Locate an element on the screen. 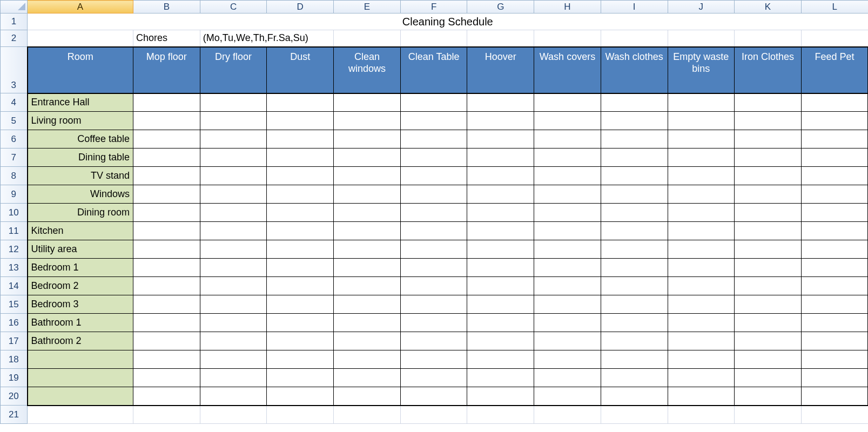 The image size is (868, 432). cell-B5 is located at coordinates (167, 121).